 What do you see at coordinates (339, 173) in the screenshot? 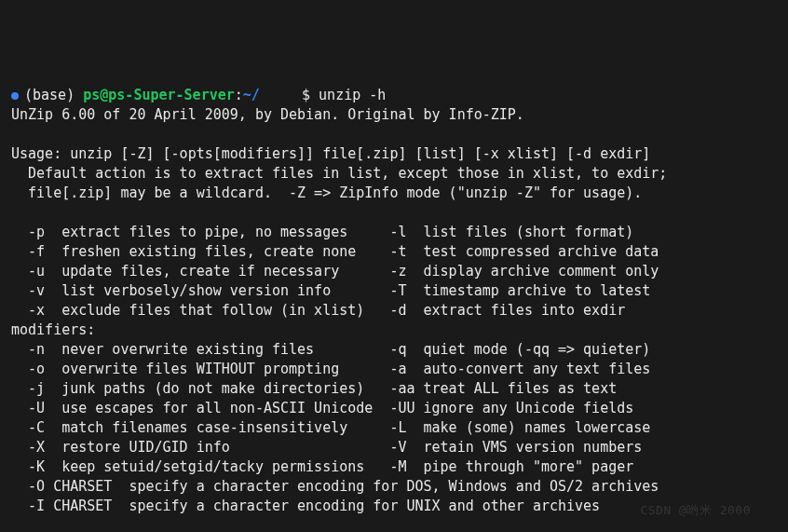
I see `output-line: Default action is to extract files in li…` at bounding box center [339, 173].